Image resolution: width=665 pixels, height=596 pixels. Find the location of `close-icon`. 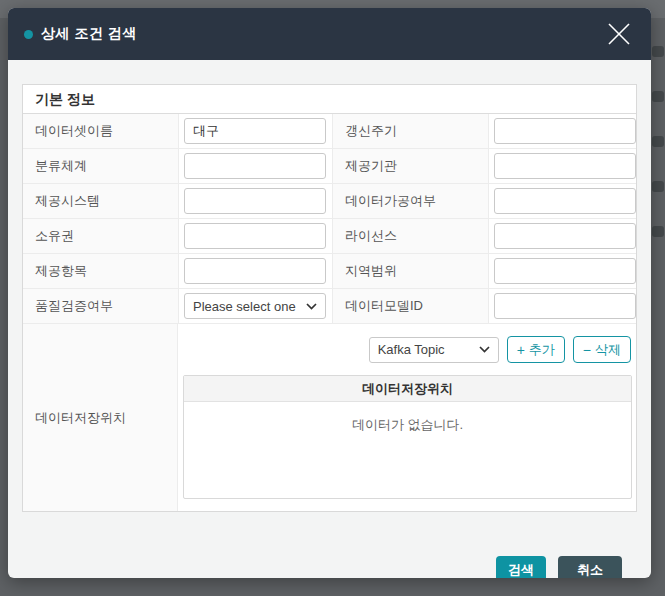

close-icon is located at coordinates (619, 34).